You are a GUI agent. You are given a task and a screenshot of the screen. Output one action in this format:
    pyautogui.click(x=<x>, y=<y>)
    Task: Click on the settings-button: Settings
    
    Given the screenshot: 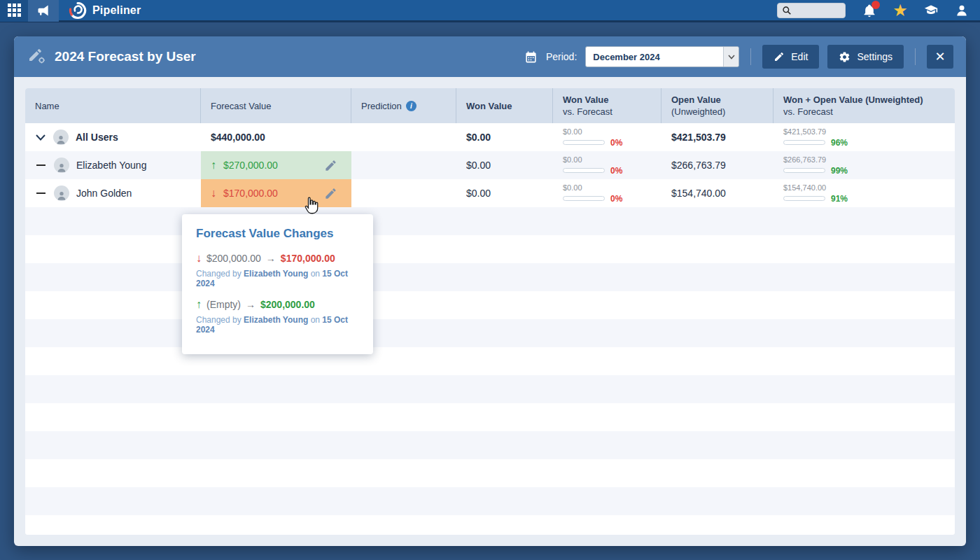 What is the action you would take?
    pyautogui.click(x=865, y=57)
    